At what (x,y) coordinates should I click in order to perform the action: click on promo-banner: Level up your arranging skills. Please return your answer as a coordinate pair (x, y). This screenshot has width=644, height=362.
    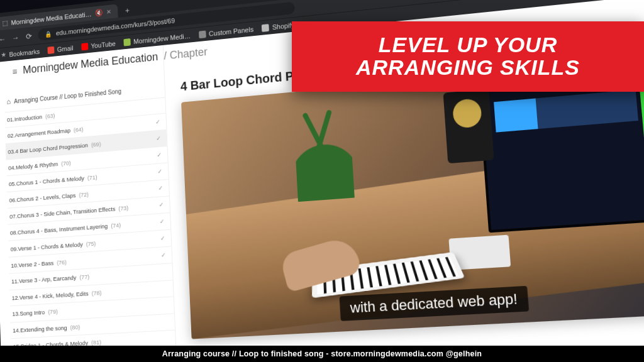
    Looking at the image, I should click on (468, 57).